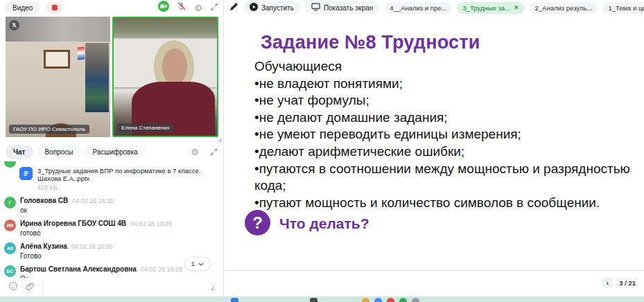 The height and width of the screenshot is (302, 644). Describe the element at coordinates (67, 211) in the screenshot. I see `message-text: ок` at that location.